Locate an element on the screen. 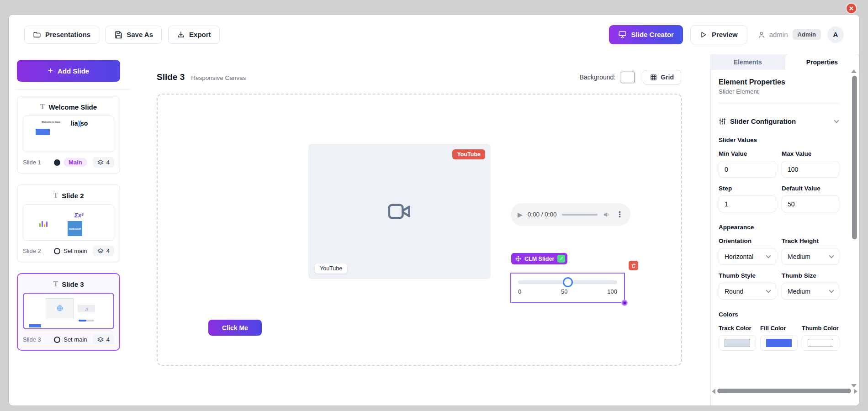 This screenshot has width=868, height=411. track-height-select: Medium is located at coordinates (810, 257).